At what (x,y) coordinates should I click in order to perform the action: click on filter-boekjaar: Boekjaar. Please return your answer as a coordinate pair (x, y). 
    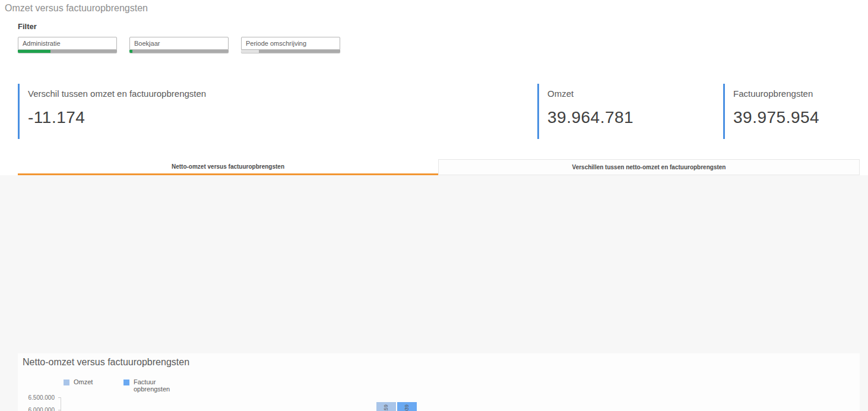
    Looking at the image, I should click on (179, 45).